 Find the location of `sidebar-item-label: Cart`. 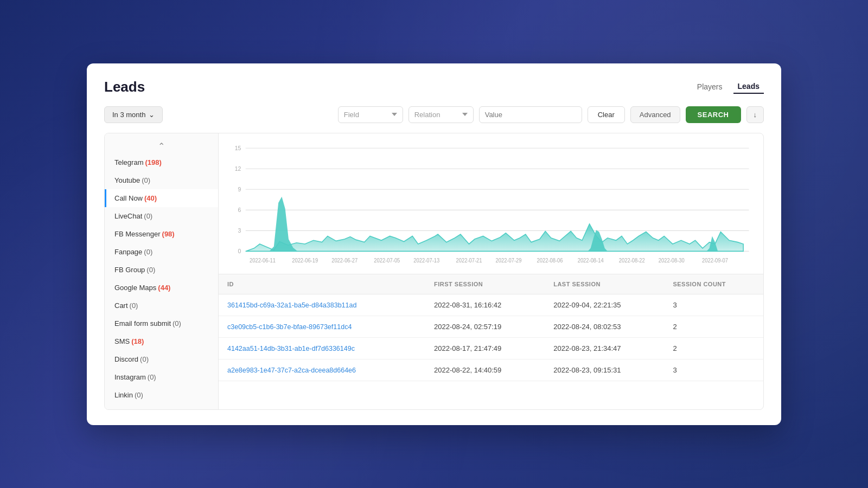

sidebar-item-label: Cart is located at coordinates (122, 306).